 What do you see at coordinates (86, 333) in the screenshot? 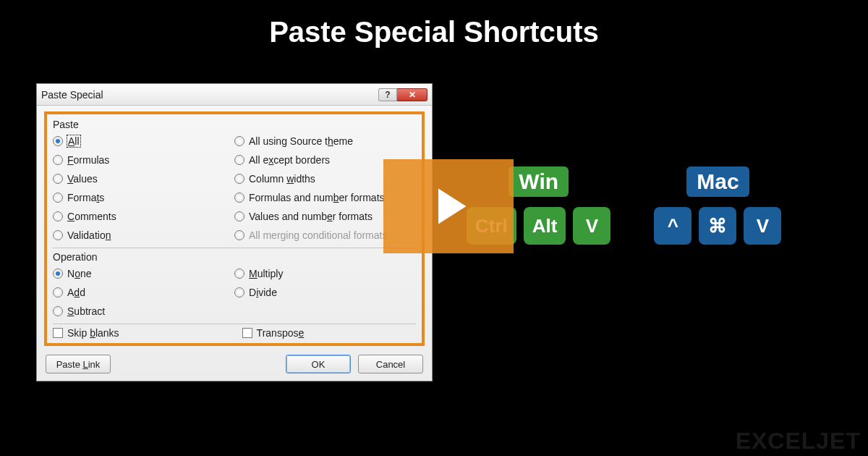
I see `skip-blanks-checkbox: Skip blanks` at bounding box center [86, 333].